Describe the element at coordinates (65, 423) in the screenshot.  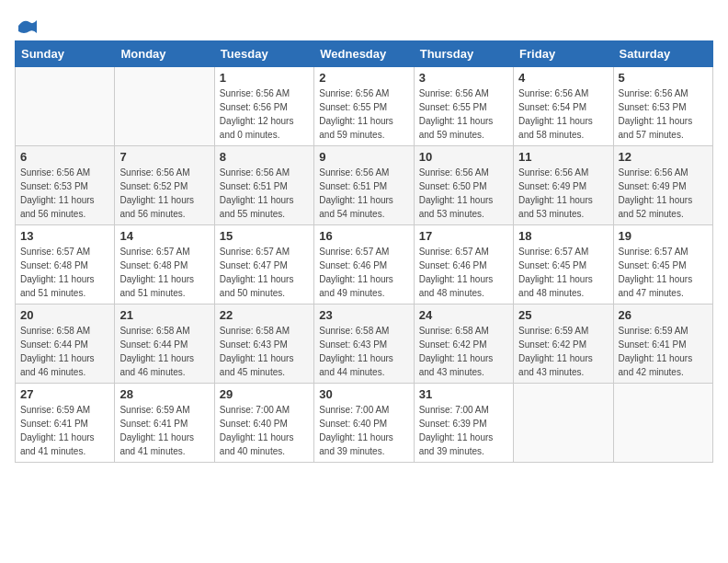
I see `calendar-cell: 27Sunrise: 6:59 AMSunset: 6:41 PMDayligh…` at that location.